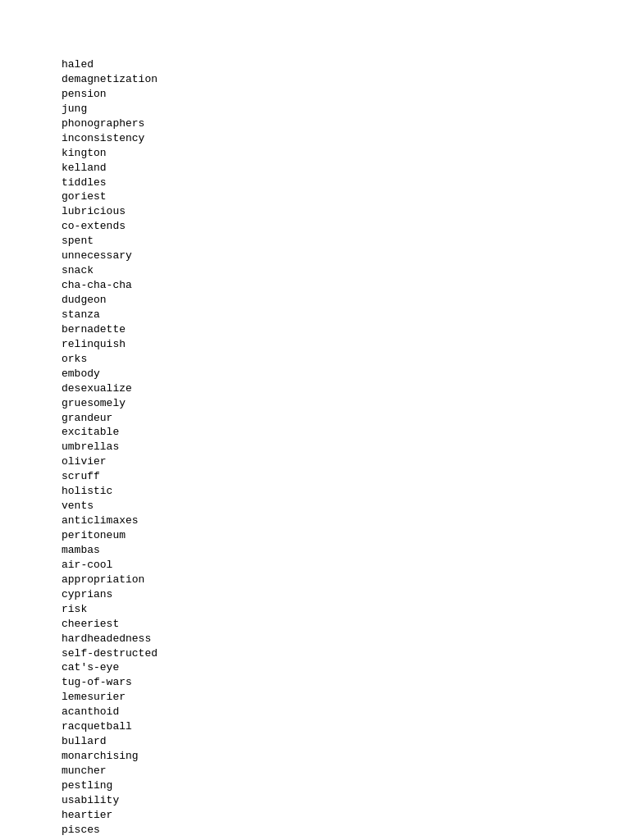 The image size is (630, 840). Describe the element at coordinates (346, 565) in the screenshot. I see `list-item: air-cool` at that location.